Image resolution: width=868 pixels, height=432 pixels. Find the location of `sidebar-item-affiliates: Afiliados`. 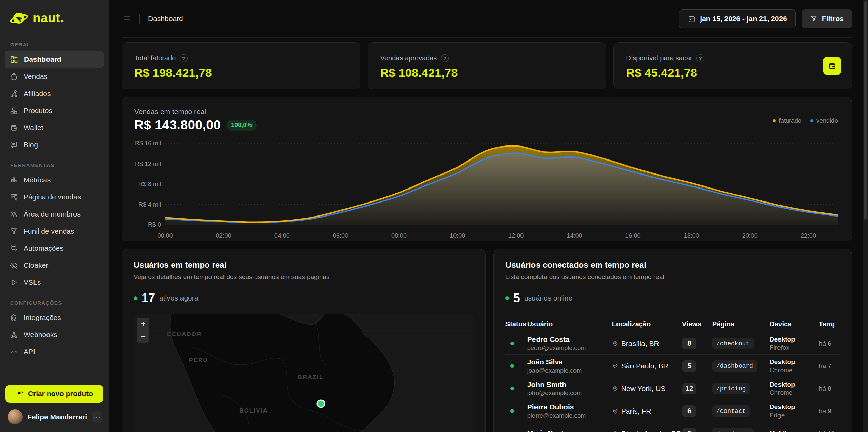

sidebar-item-affiliates: Afiliados is located at coordinates (54, 94).